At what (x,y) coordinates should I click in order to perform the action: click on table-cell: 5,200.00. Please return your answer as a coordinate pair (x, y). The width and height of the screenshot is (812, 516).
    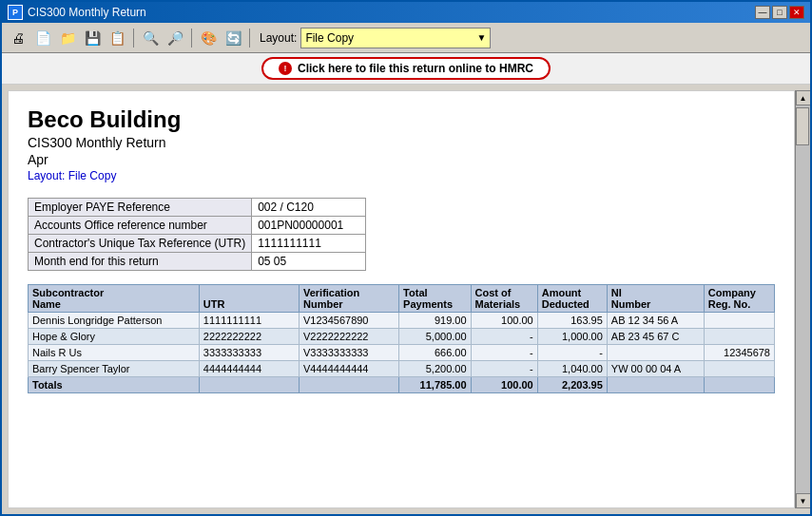
    Looking at the image, I should click on (435, 369).